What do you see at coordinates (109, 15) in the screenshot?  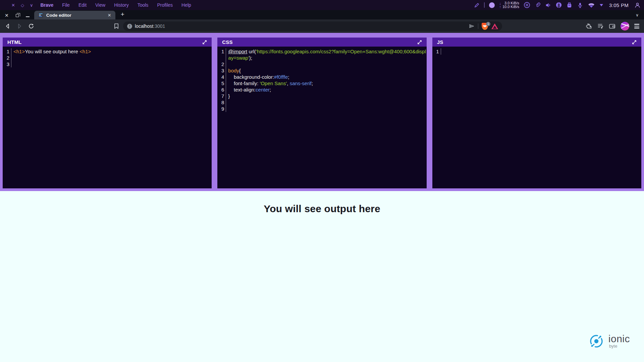 I see `tab-close-icon: ✕` at bounding box center [109, 15].